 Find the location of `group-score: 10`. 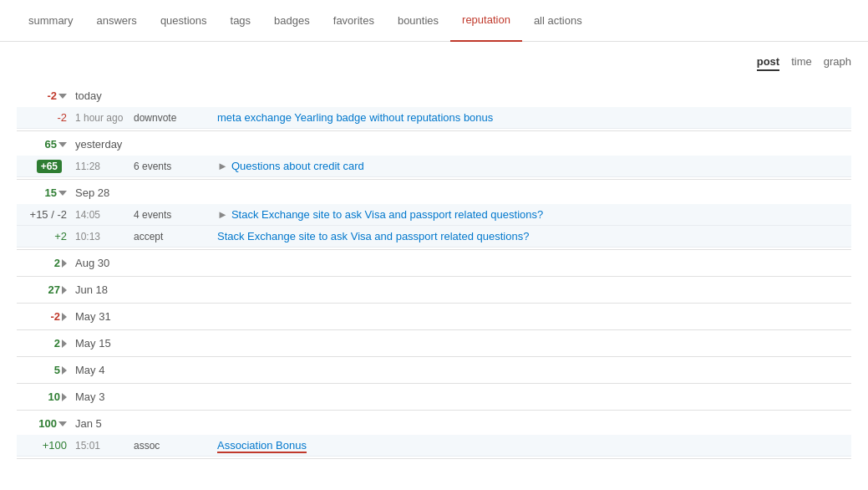

group-score: 10 is located at coordinates (42, 396).